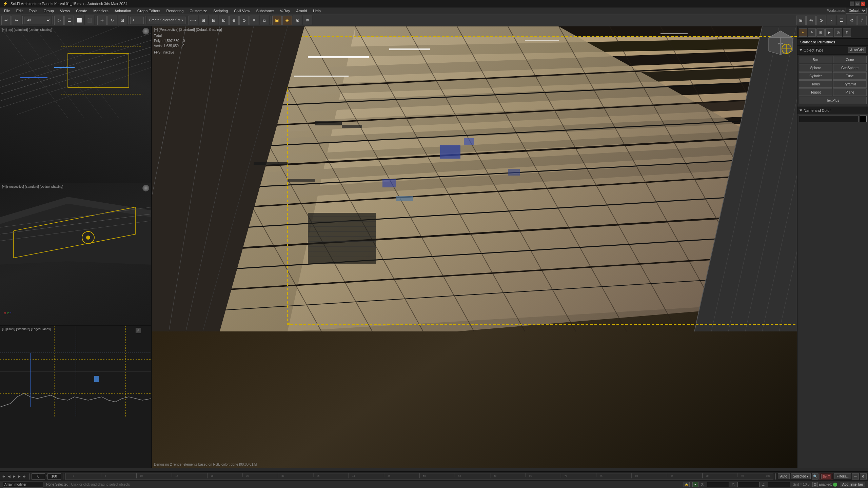 This screenshot has height=488, width=868. Describe the element at coordinates (65, 11) in the screenshot. I see `menu-views: Views` at that location.